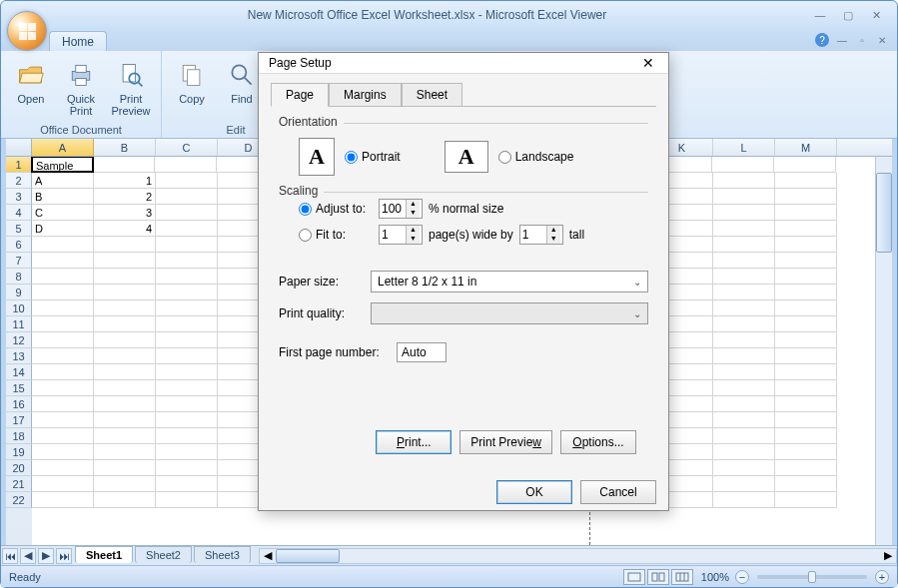  What do you see at coordinates (104, 555) in the screenshot?
I see `sheet-tab: Sheet1` at bounding box center [104, 555].